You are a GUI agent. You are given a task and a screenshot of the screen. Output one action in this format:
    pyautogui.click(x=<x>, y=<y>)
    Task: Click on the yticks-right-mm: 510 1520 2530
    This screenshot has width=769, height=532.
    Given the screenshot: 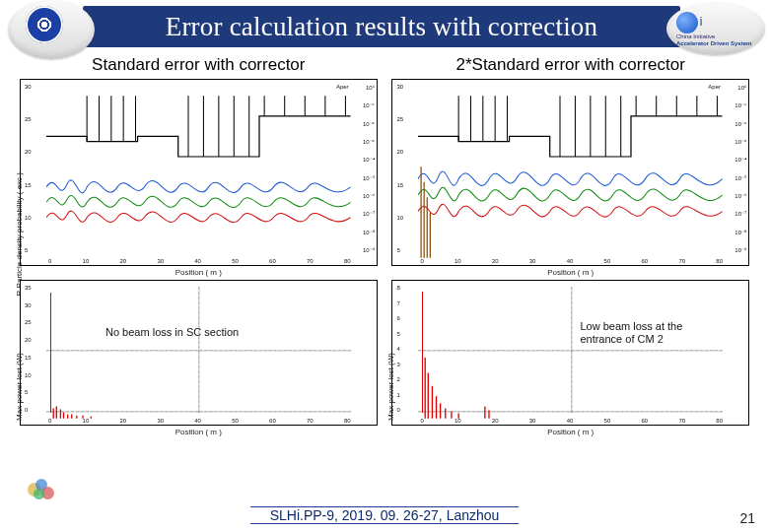 What is the action you would take?
    pyautogui.click(x=400, y=168)
    